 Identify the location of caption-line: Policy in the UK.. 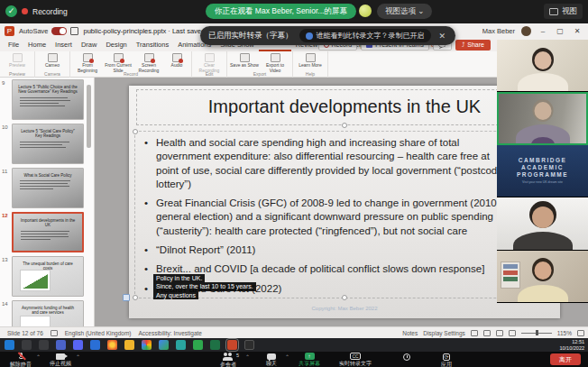
(179, 278).